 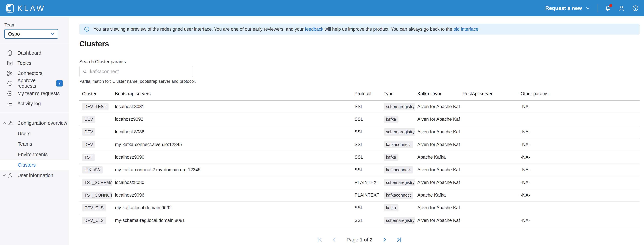 I want to click on sidebar-subitem-environments: Environments, so click(x=34, y=154).